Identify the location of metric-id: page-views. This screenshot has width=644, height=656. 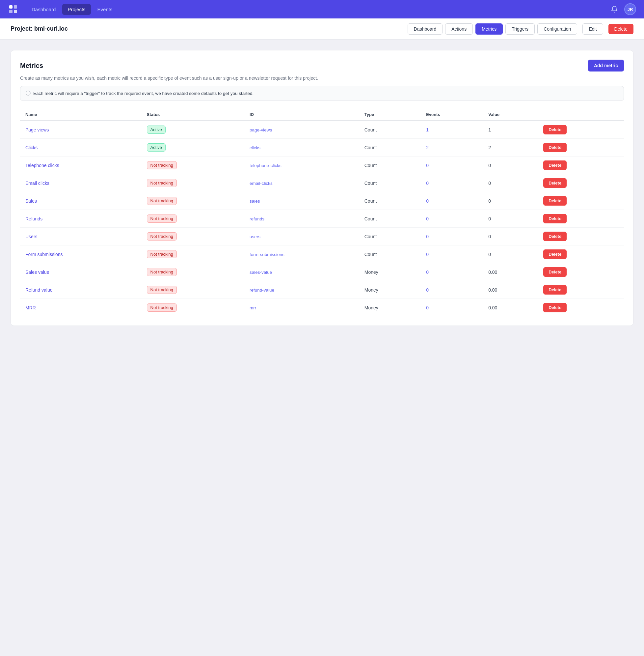
(261, 130).